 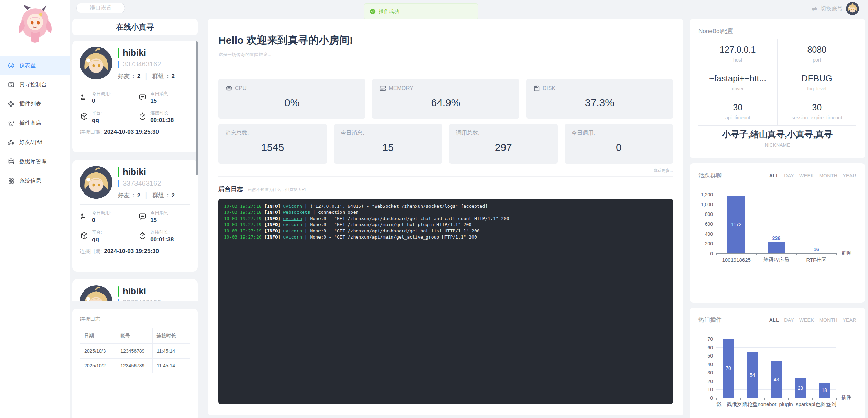 I want to click on online-bots-list: hibiki 3373463162 好友: 2 │ 群组: 2 今日调用: 0 …, so click(x=135, y=171).